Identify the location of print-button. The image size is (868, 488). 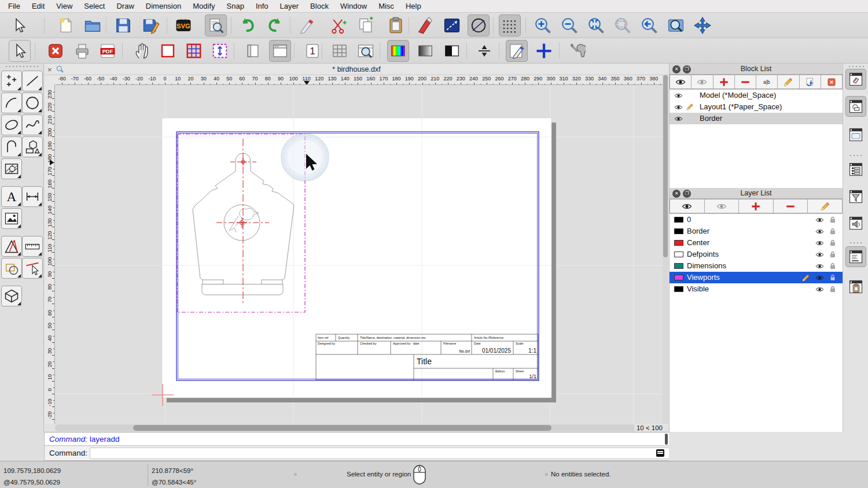
(82, 51).